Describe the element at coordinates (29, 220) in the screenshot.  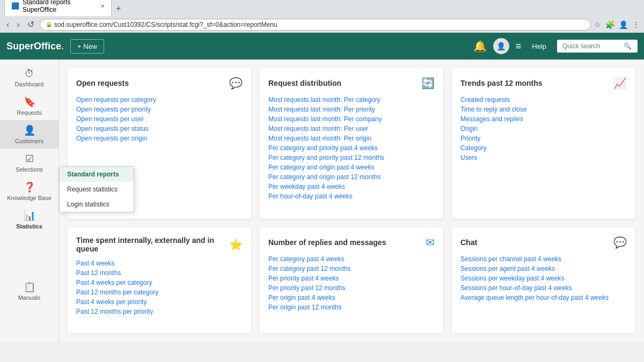
I see `sidebar-item-statistics: 📊 Statistics` at that location.